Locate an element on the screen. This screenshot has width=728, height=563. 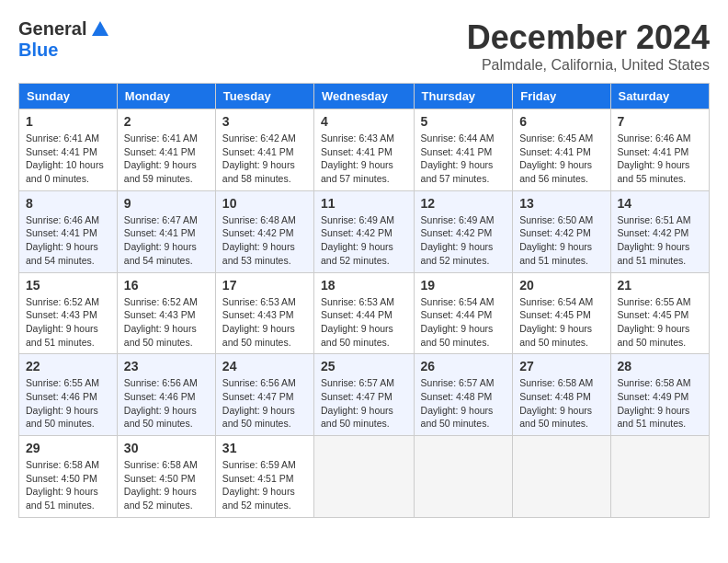
cell-day-number: 27 is located at coordinates (561, 366).